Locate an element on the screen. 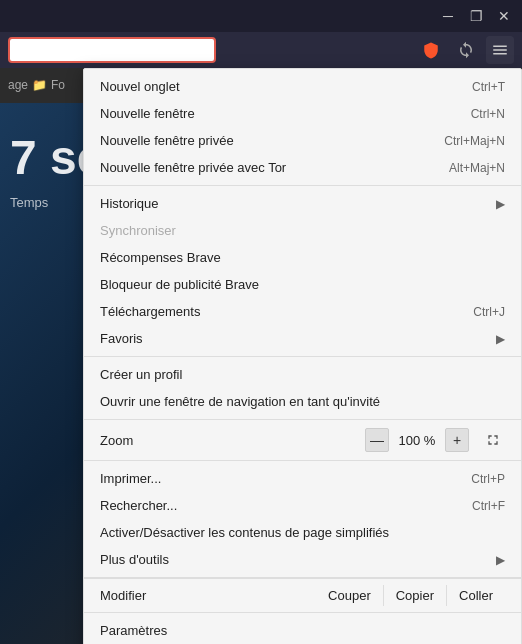 This screenshot has height=644, width=522. menu-item-find: Rechercher... Ctrl+F is located at coordinates (302, 506).